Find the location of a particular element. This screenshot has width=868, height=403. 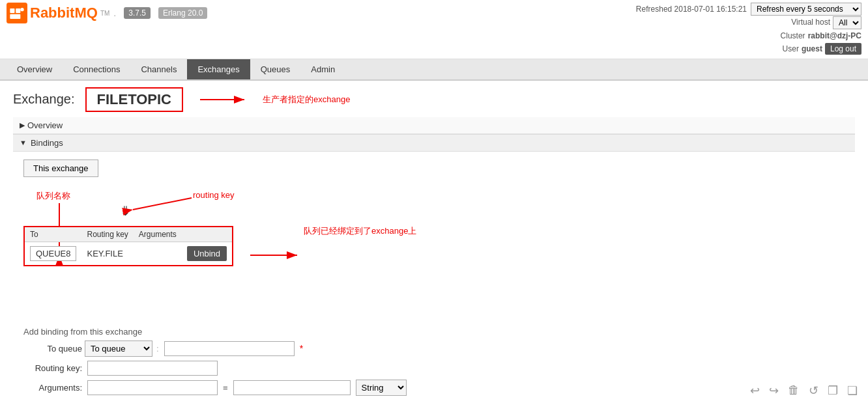

top-bar: RabbitMQTM . 3.7.5 Erlang 20.0 Refreshed… is located at coordinates (434, 30).